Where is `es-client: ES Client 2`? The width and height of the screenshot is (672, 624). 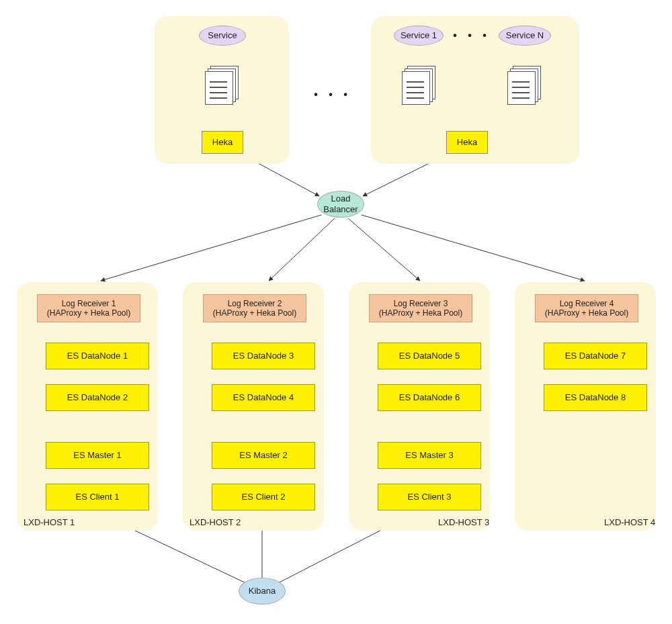 es-client: ES Client 2 is located at coordinates (263, 497).